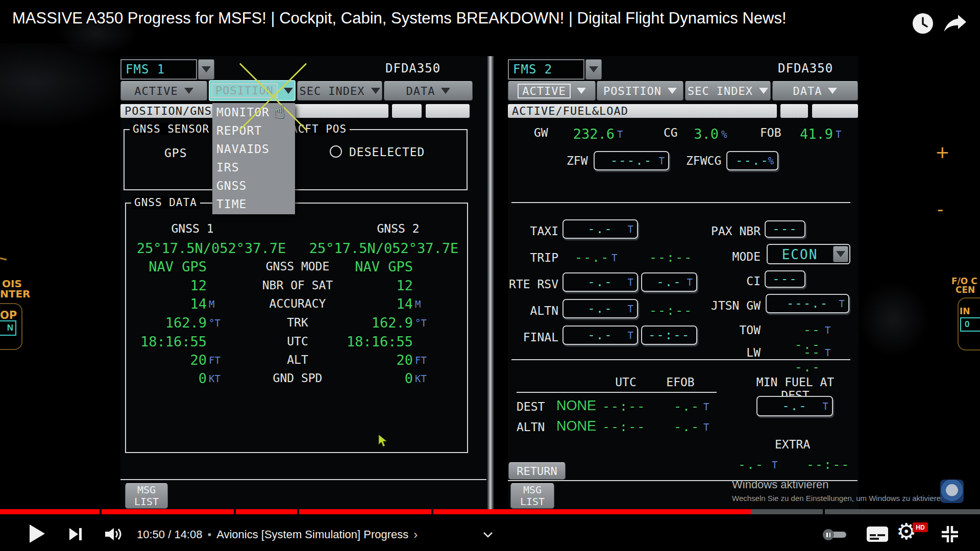 This screenshot has height=551, width=980. I want to click on altn-label: ALTN, so click(524, 311).